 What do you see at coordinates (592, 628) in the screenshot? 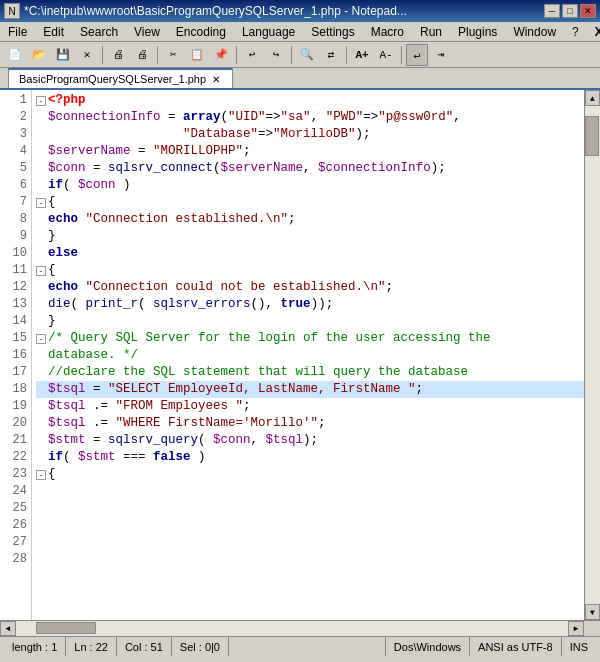
I see `scrollbar-corner` at bounding box center [592, 628].